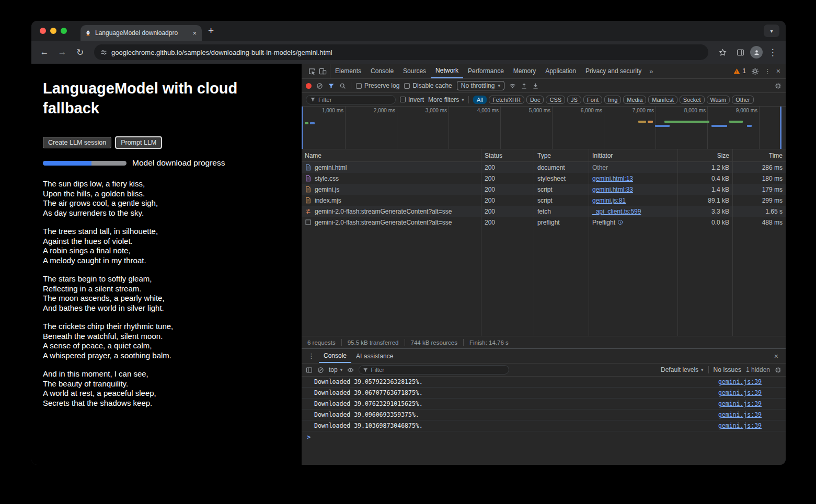 Image resolution: width=816 pixels, height=504 pixels. Describe the element at coordinates (718, 100) in the screenshot. I see `chip-wasm: Wasm` at that location.